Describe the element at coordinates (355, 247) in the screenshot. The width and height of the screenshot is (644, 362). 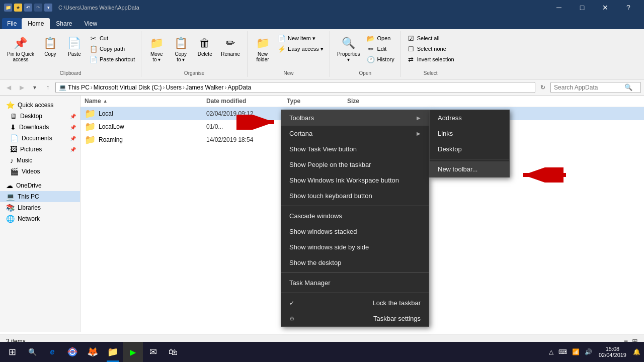
I see `ctx-side-by-side: Show windows side by side` at that location.